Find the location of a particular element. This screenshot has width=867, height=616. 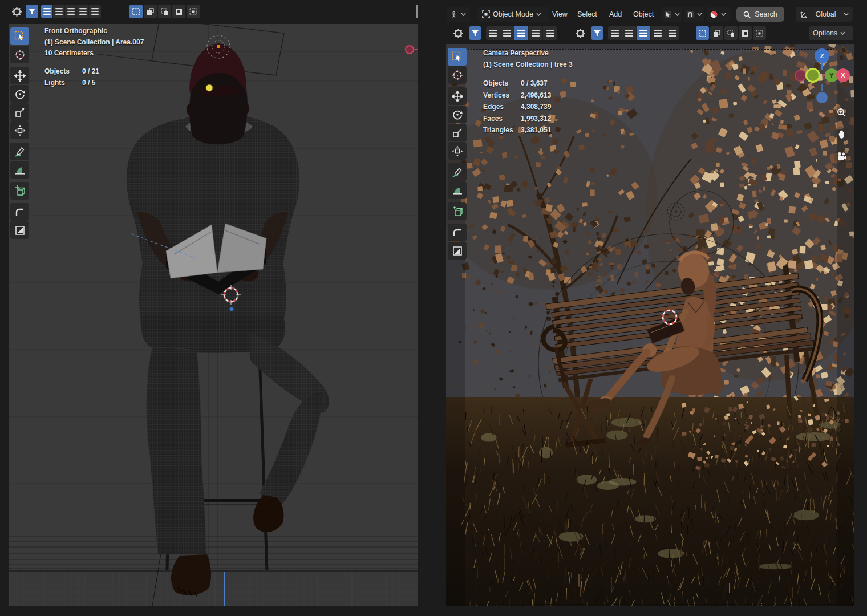

area-resize-handle is located at coordinates (417, 11).